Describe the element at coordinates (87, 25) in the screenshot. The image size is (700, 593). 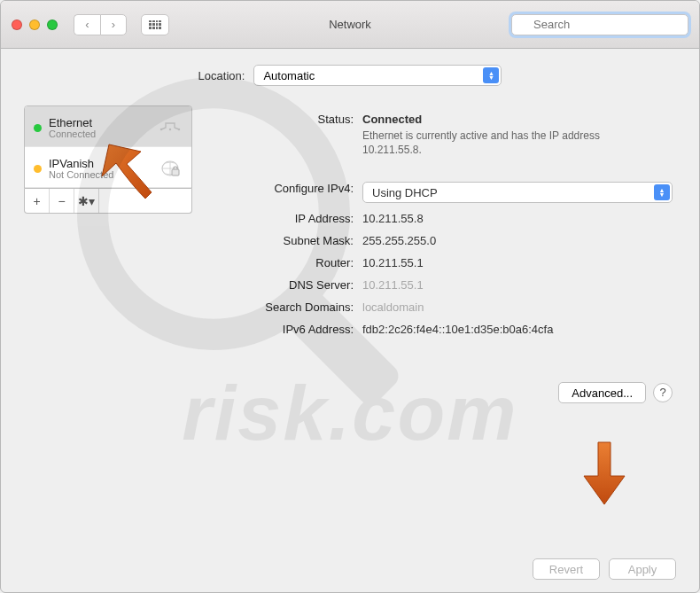
I see `back-button: ‹` at that location.